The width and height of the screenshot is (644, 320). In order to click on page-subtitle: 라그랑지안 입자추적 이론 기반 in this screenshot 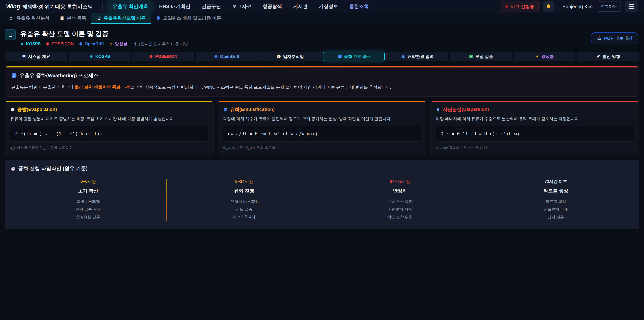, I will do `click(160, 44)`.